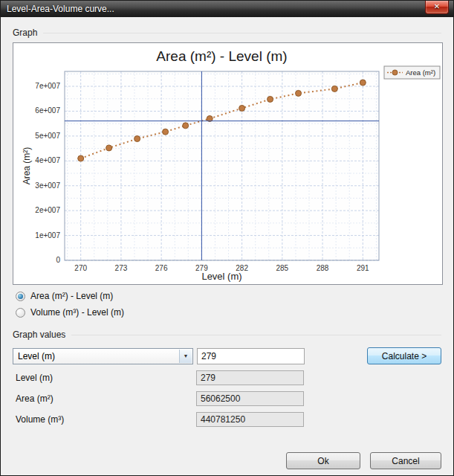  I want to click on legend-marker-icon, so click(395, 73).